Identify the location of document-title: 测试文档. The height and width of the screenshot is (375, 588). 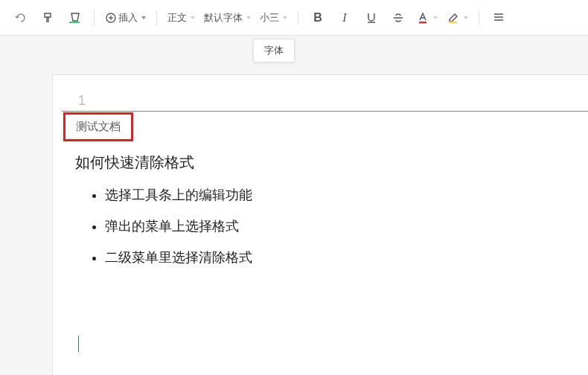
(98, 126).